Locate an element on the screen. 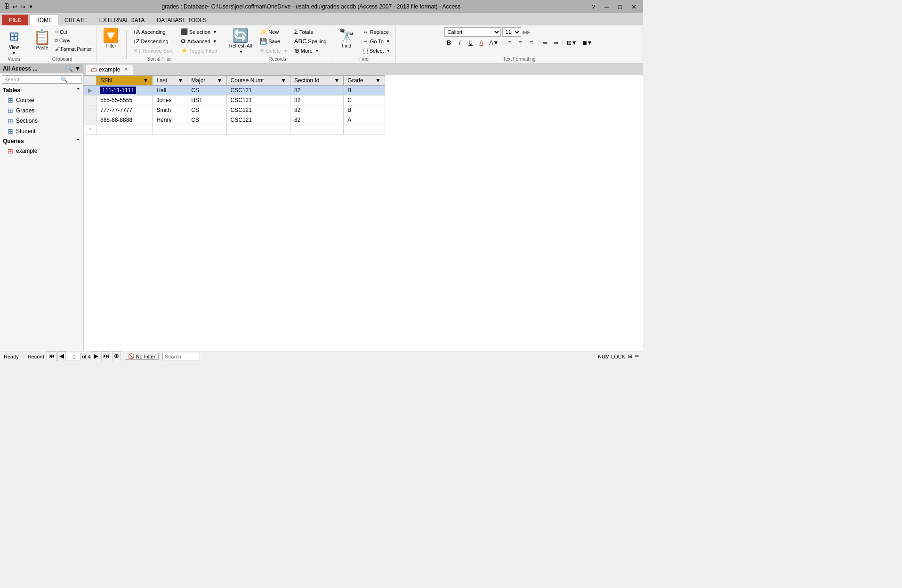 The width and height of the screenshot is (902, 588). highlight-button: A▼ is located at coordinates (494, 43).